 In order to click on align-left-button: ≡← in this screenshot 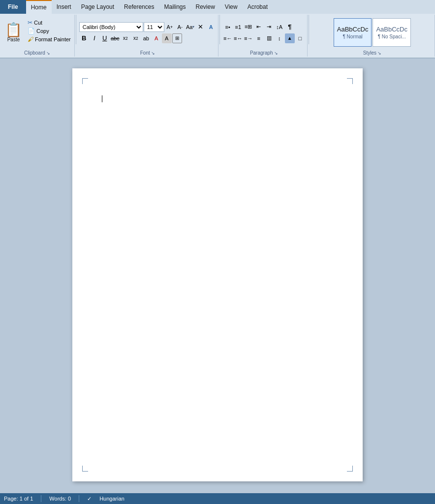, I will do `click(228, 38)`.